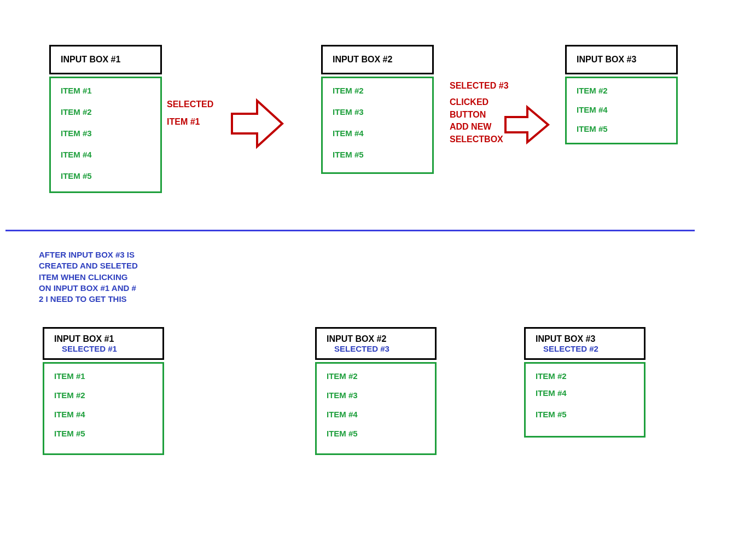 The image size is (756, 542). I want to click on input-box-3b-title: INPUT BOX #3, so click(566, 339).